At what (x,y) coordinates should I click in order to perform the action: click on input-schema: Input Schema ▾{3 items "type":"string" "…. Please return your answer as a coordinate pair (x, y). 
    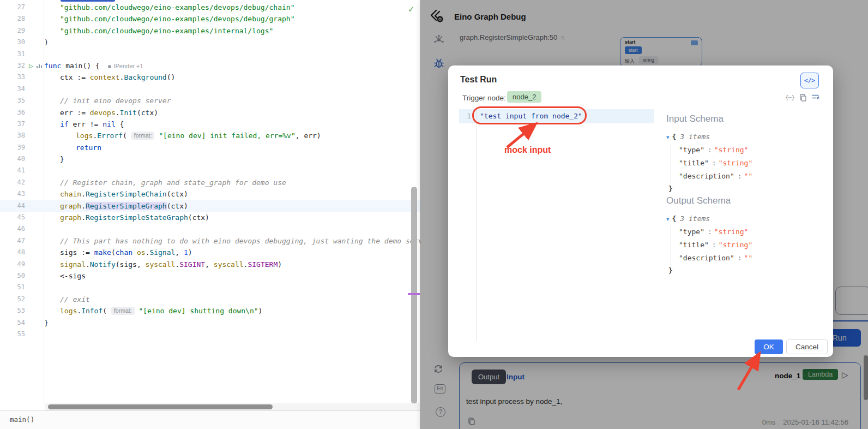
    Looking at the image, I should click on (745, 154).